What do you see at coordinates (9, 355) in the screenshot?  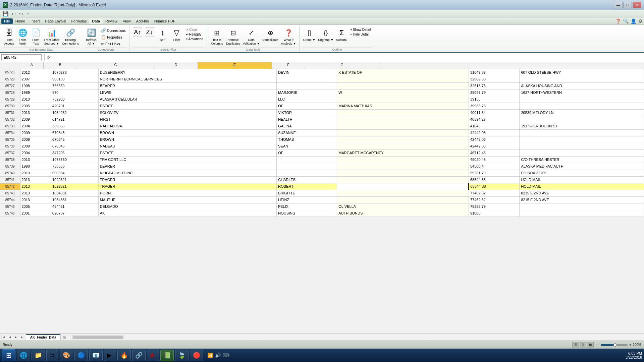 I see `start-button: ⊞` at bounding box center [9, 355].